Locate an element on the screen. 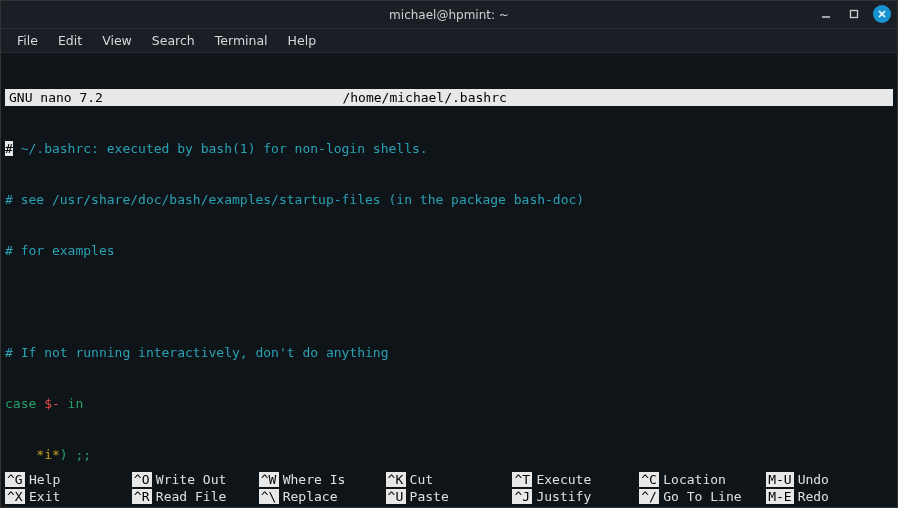 The height and width of the screenshot is (508, 898). nano-app-name: GNU nano 7.2 is located at coordinates (174, 98).